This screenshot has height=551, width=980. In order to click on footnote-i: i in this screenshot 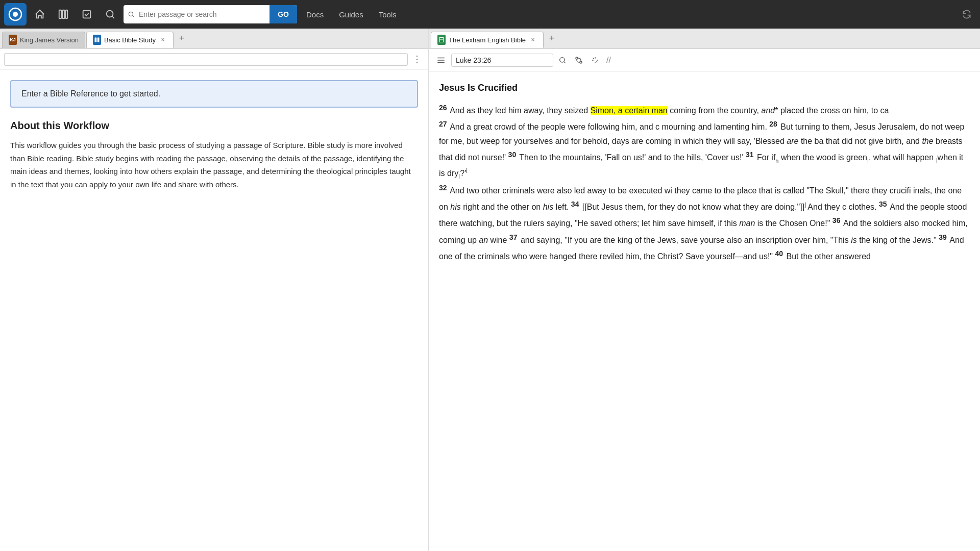, I will do `click(467, 171)`.